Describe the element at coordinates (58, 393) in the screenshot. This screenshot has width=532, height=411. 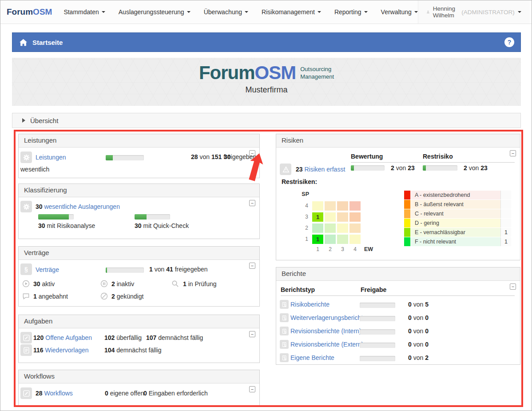
I see `workflows-link: Workflows` at that location.